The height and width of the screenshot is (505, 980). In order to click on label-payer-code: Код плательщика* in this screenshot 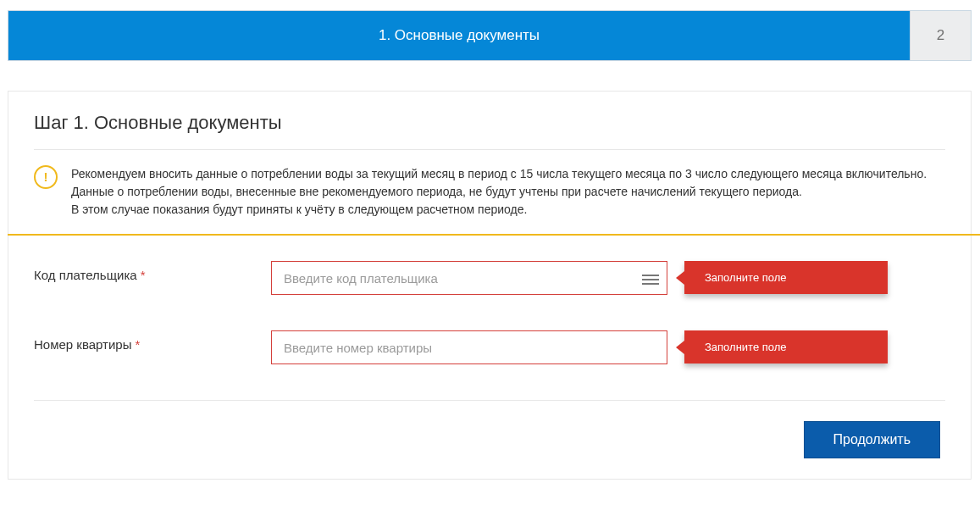, I will do `click(152, 271)`.